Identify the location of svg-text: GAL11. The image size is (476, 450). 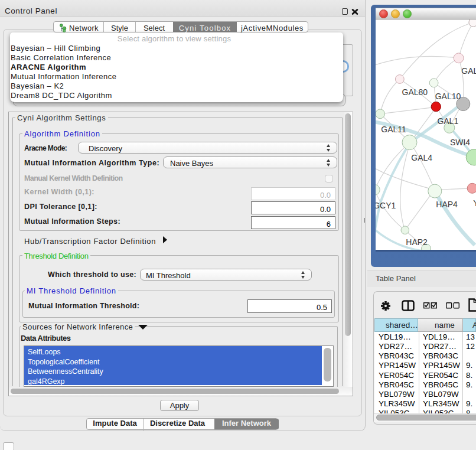
(393, 129).